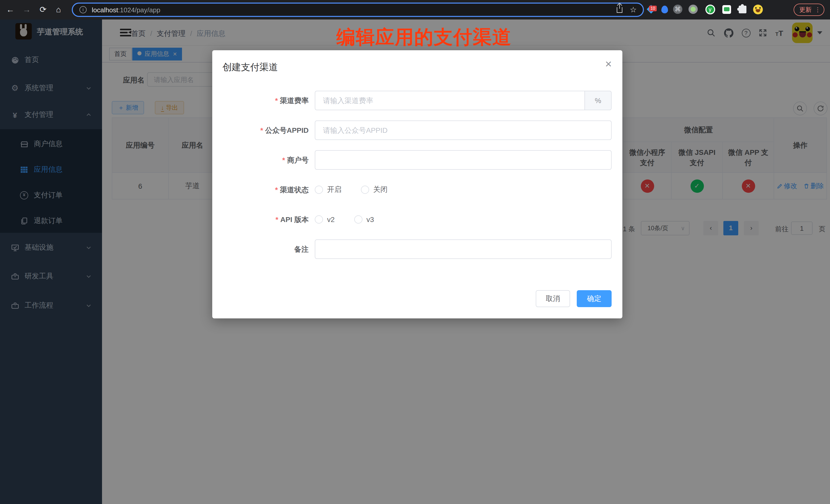  What do you see at coordinates (263, 249) in the screenshot?
I see `remark-label: 备注` at bounding box center [263, 249].